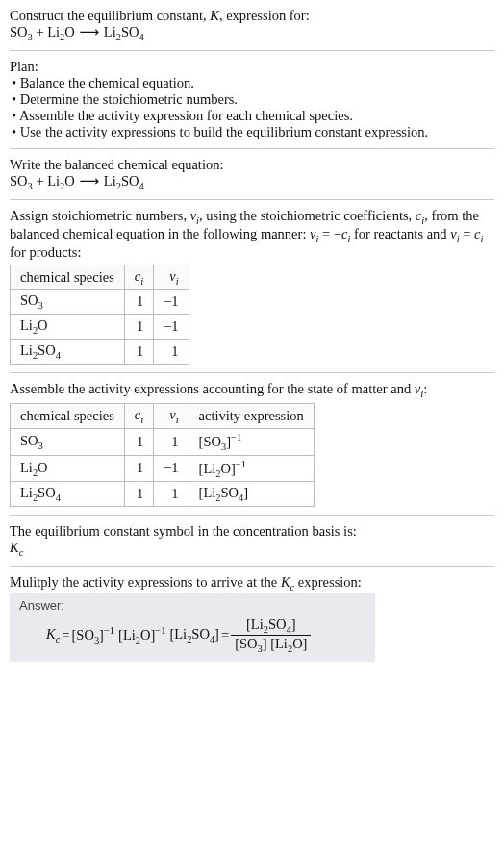 The height and width of the screenshot is (859, 504). Describe the element at coordinates (252, 235) in the screenshot. I see `assign-text: Assign stoichiometric numbers, νi, using…` at that location.